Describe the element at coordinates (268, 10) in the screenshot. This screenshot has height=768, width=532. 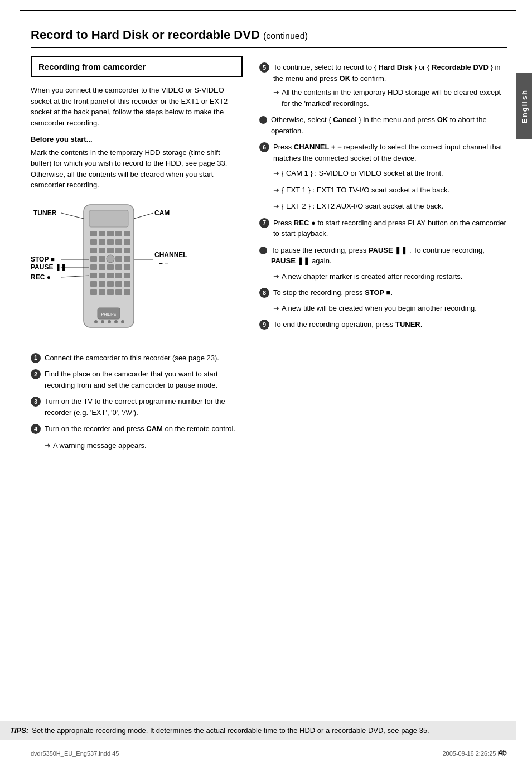
I see `top-border` at that location.